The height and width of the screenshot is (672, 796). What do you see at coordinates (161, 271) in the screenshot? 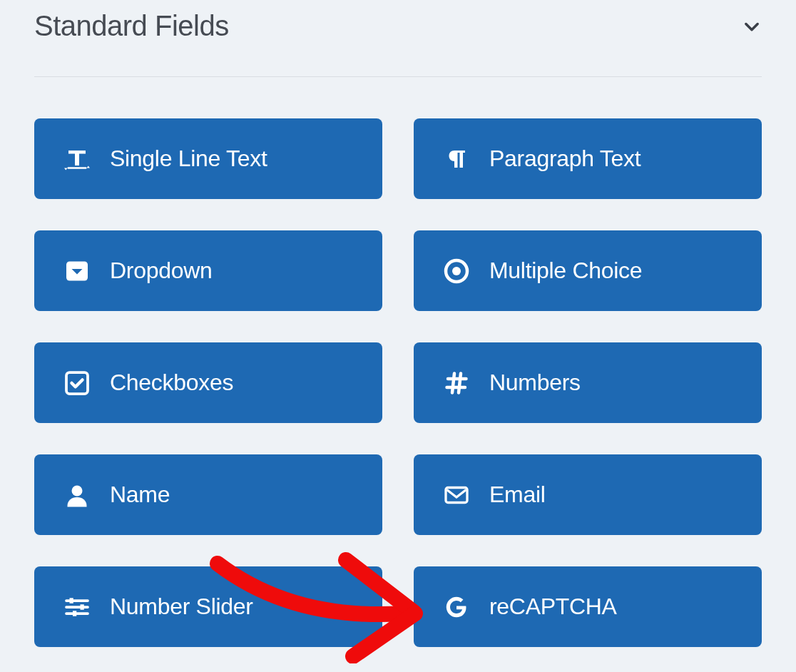
I see `field-label: Dropdown` at bounding box center [161, 271].